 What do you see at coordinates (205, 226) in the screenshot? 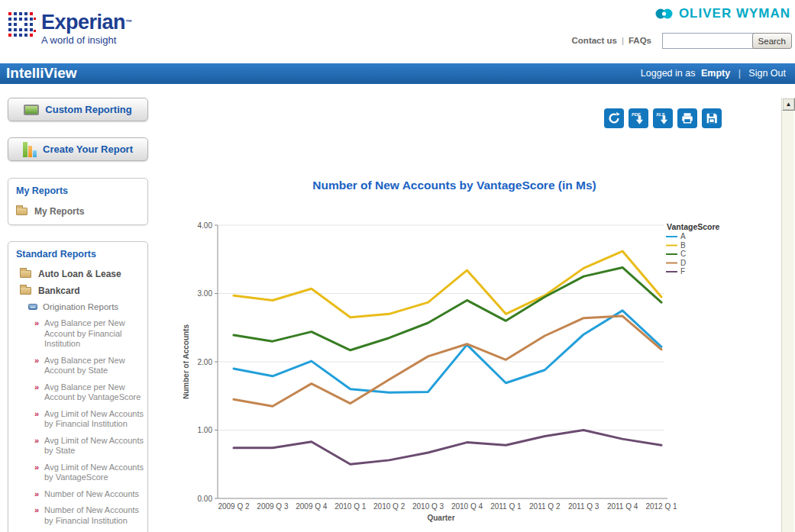
I see `y-tick-label: 4.00` at bounding box center [205, 226].